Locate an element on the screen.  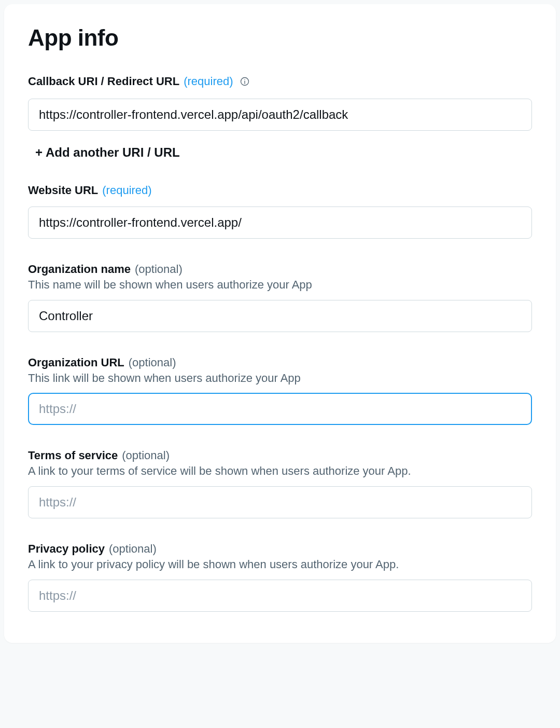
website-label: Website URL is located at coordinates (63, 190).